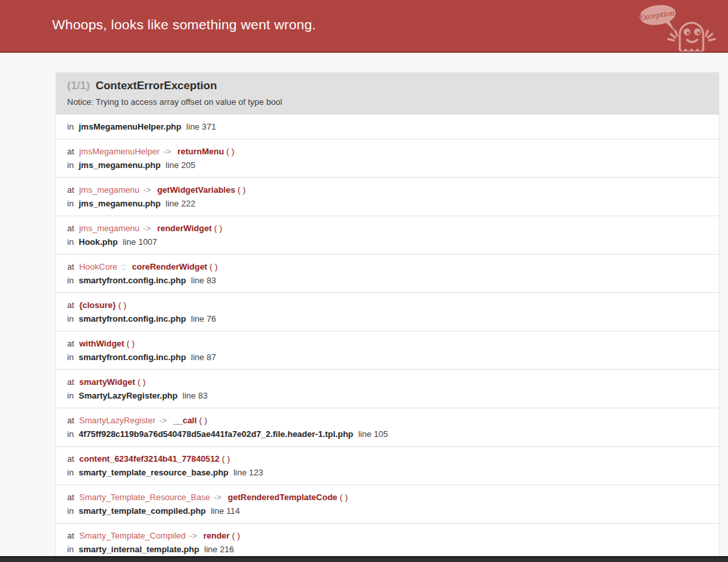  What do you see at coordinates (201, 126) in the screenshot?
I see `trace-line-number: line 371` at bounding box center [201, 126].